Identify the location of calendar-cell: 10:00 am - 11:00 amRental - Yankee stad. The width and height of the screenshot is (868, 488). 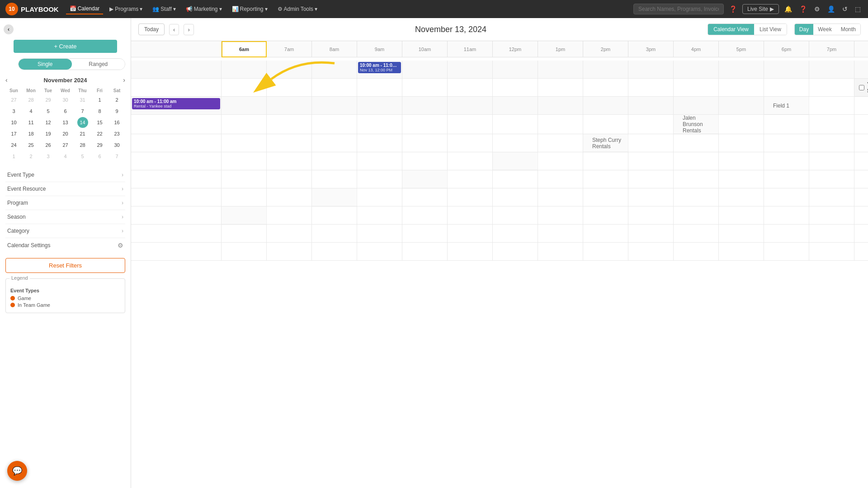
(176, 106).